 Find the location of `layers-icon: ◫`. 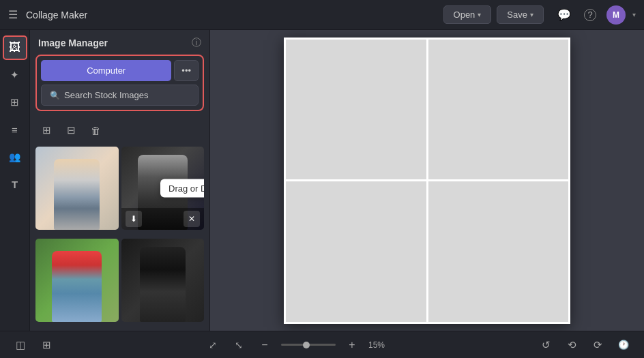

layers-icon: ◫ is located at coordinates (20, 345).